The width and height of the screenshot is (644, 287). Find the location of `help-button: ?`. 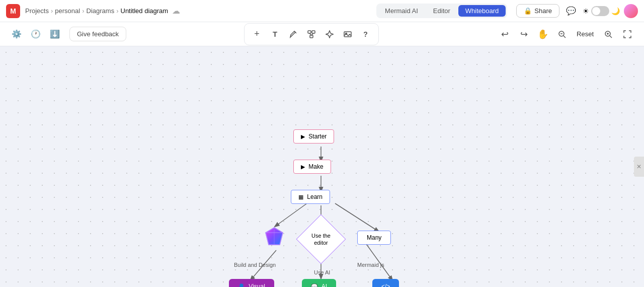

help-button: ? is located at coordinates (366, 34).